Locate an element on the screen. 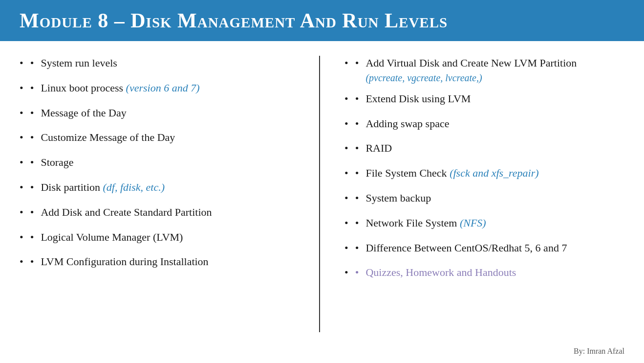 The height and width of the screenshot is (363, 644). list-item: • Add Virtual Disk and Create New LVM Pa… is located at coordinates (485, 70).